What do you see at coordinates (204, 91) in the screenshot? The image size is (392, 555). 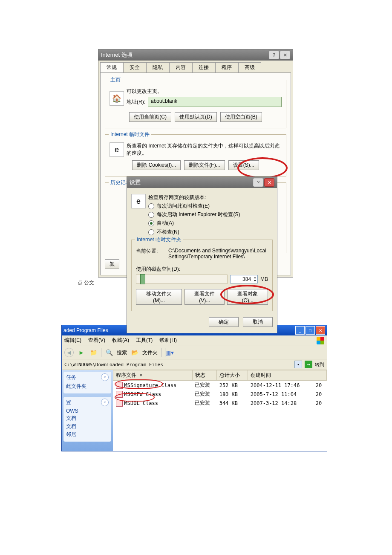 I see `home-desc: 可以更改主页。` at bounding box center [204, 91].